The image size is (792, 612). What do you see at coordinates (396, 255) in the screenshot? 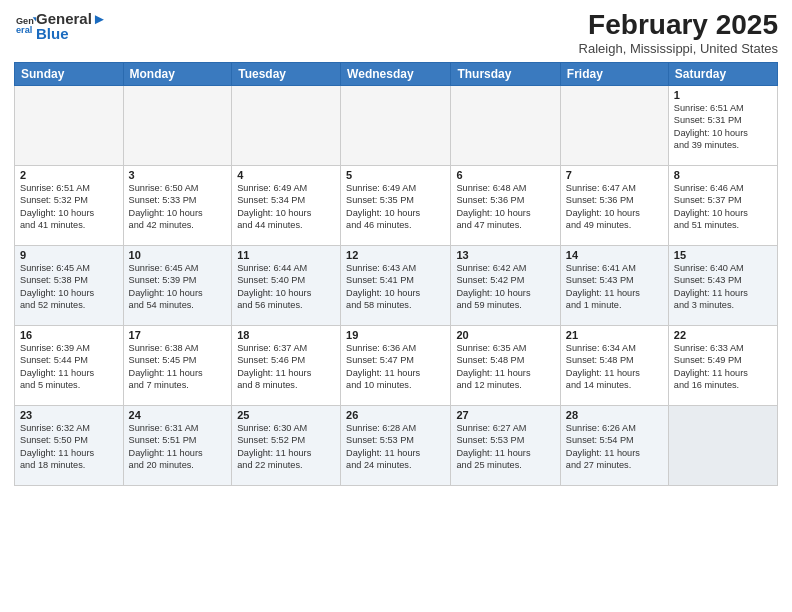
I see `day-number: 12` at bounding box center [396, 255].